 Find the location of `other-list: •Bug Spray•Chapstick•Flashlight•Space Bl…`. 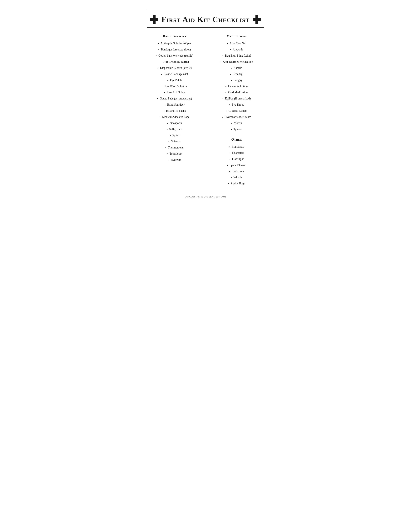

other-list: •Bug Spray•Chapstick•Flashlight•Space Bl… is located at coordinates (237, 165).